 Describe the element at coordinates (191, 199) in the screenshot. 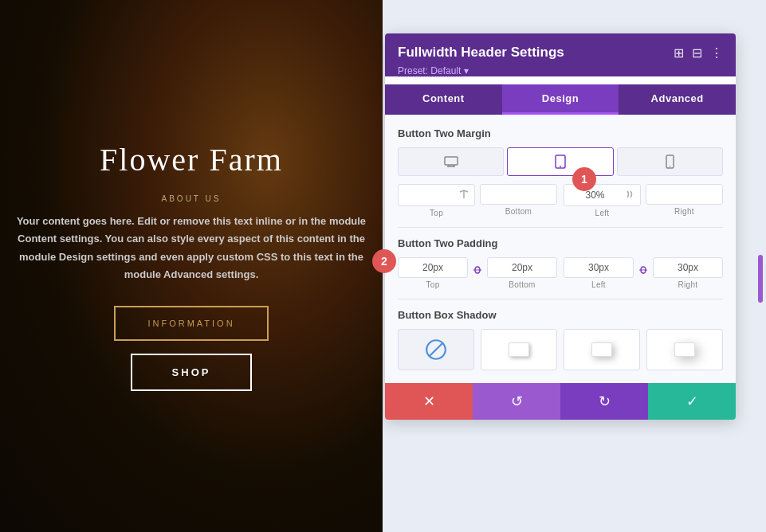

I see `page-about-label: ABOUT US` at that location.